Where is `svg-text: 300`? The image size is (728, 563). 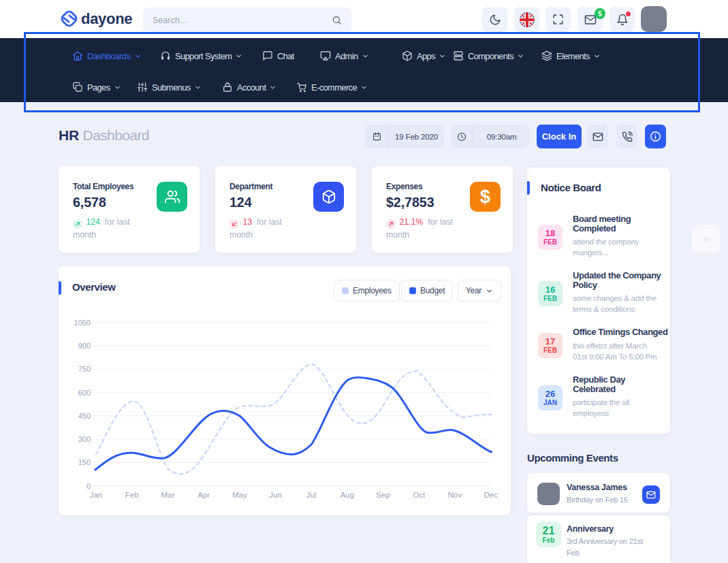
svg-text: 300 is located at coordinates (84, 439).